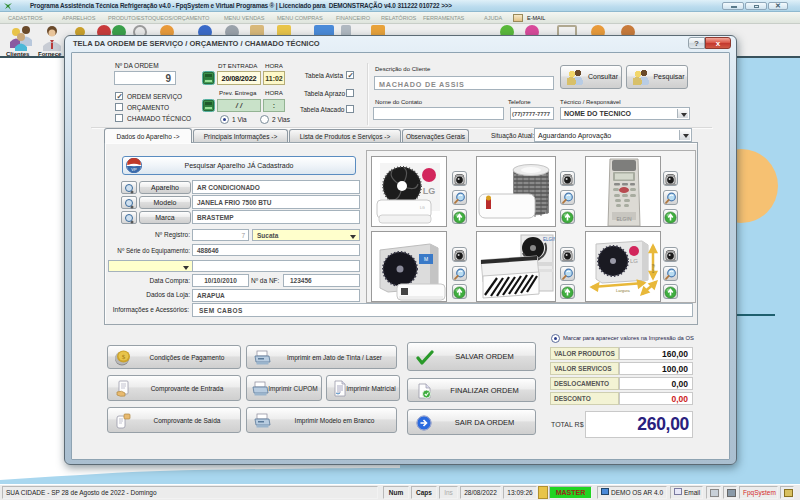  I want to click on svg-text: VP, so click(134, 170).